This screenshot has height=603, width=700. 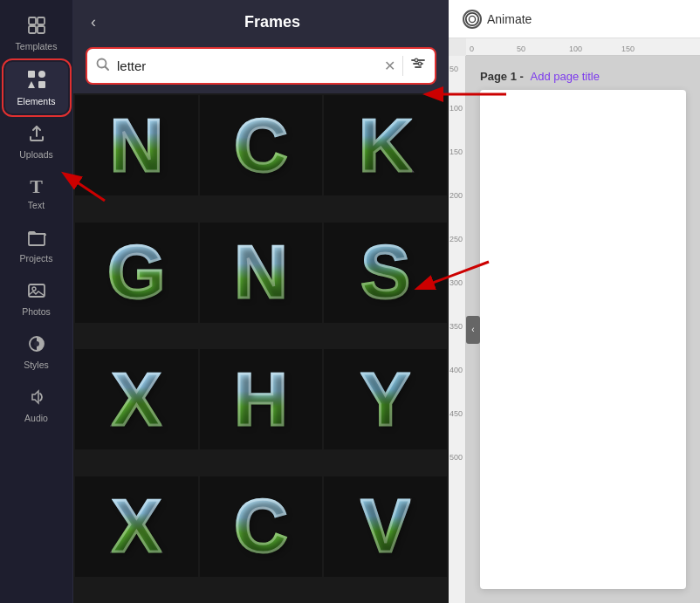 I want to click on styles-icon, so click(x=37, y=346).